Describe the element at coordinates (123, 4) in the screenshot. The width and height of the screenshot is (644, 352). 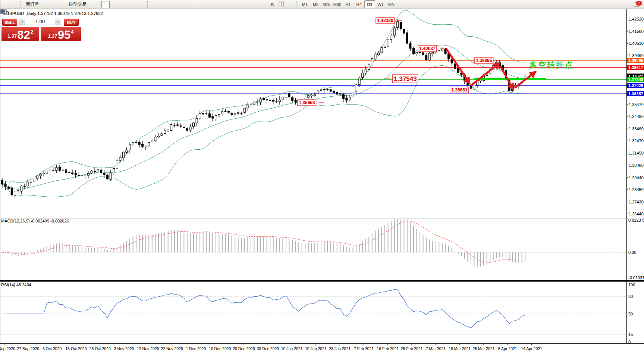
I see `zoom-in-icon` at that location.